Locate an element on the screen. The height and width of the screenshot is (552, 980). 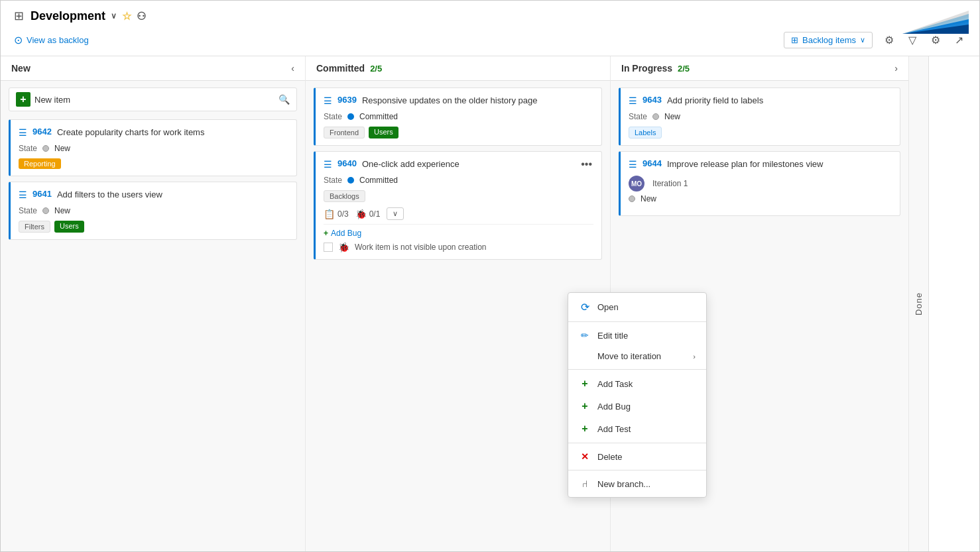
expand-children-button: ∨ is located at coordinates (395, 213).